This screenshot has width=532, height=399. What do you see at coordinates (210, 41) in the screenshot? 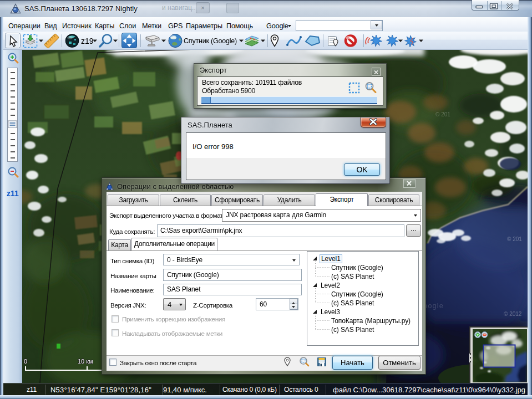
I see `svg-text: Спутник (Google)` at bounding box center [210, 41].